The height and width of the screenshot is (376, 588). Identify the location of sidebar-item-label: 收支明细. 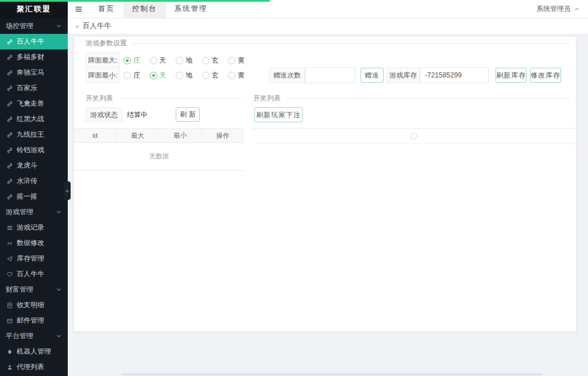
(30, 305).